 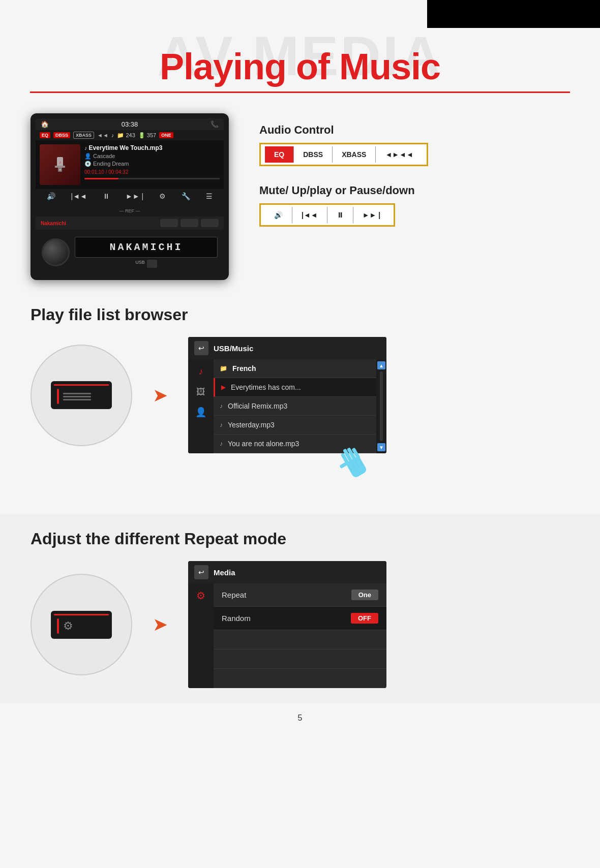 What do you see at coordinates (130, 197) in the screenshot?
I see `device-outer: 🏠 03:38 📞 EQ DBSS XBASS ◄◄ ♪ 📁 243 🔋 357…` at bounding box center [130, 197].